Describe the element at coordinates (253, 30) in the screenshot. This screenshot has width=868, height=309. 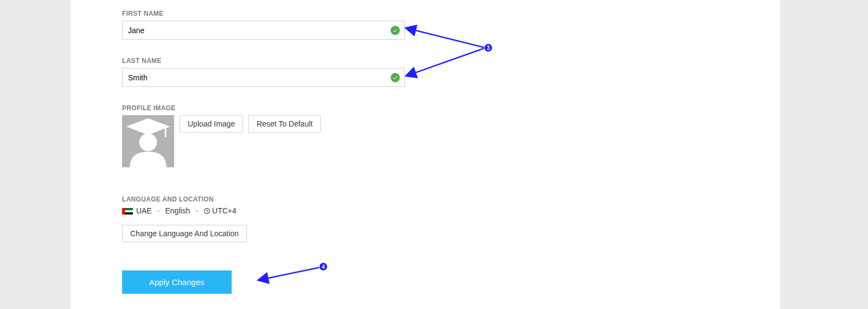
I see `first-name-input` at that location.